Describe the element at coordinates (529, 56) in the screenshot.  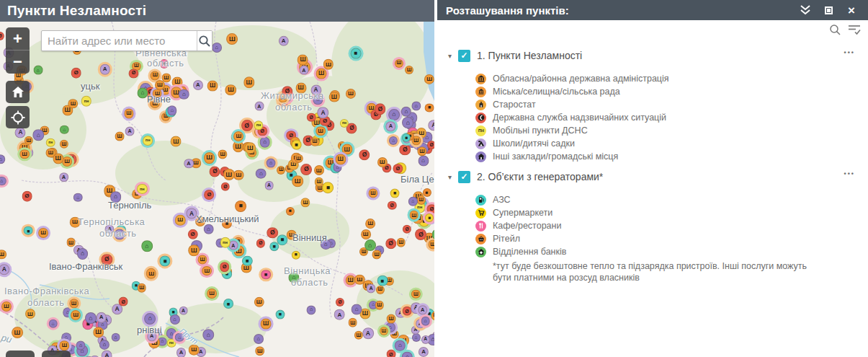
I see `layer-label: 1. Пункти Незламності` at that location.